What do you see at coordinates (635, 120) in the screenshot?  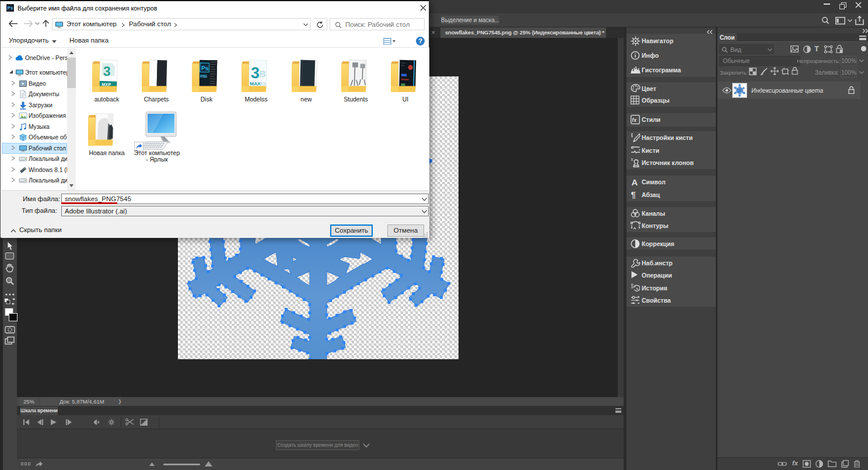 I see `svg-text: fx` at bounding box center [635, 120].